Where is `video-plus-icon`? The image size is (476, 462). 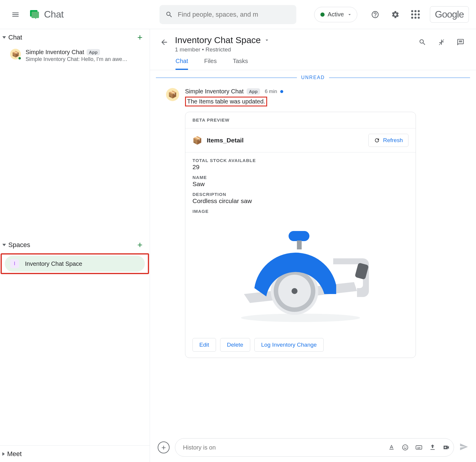 video-plus-icon is located at coordinates (446, 447).